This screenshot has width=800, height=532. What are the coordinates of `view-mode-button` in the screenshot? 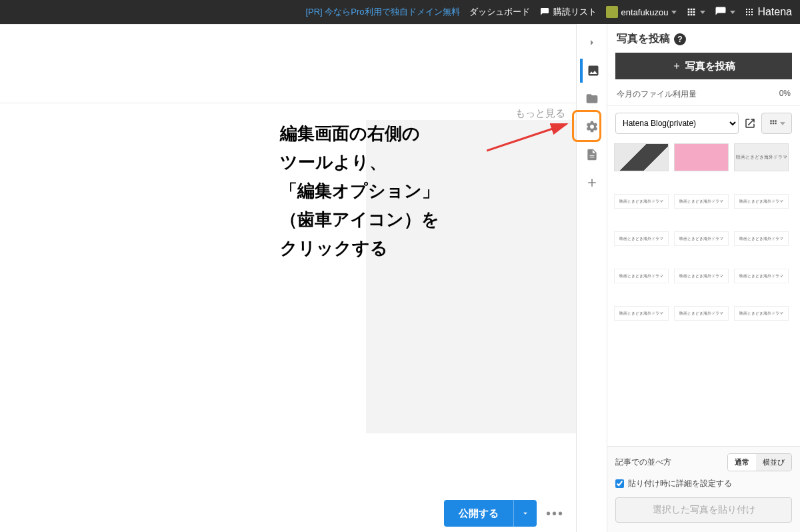 It's located at (777, 123).